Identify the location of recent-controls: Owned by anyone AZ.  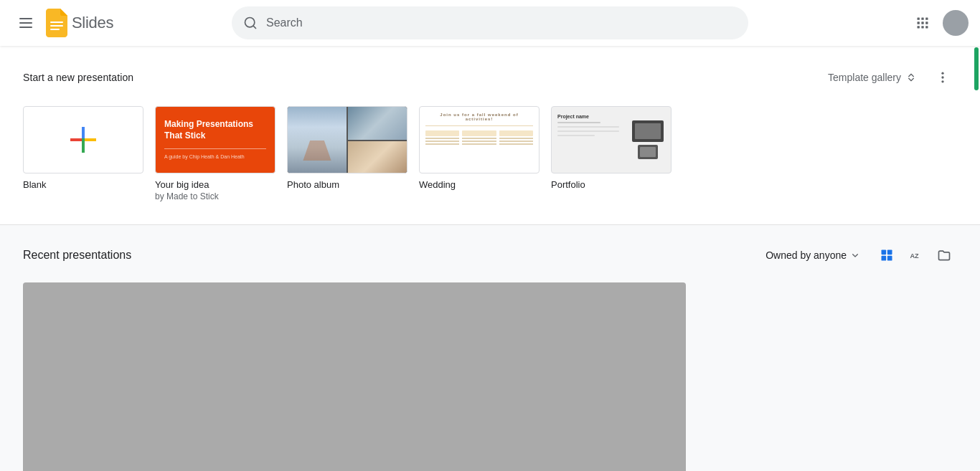
(858, 255).